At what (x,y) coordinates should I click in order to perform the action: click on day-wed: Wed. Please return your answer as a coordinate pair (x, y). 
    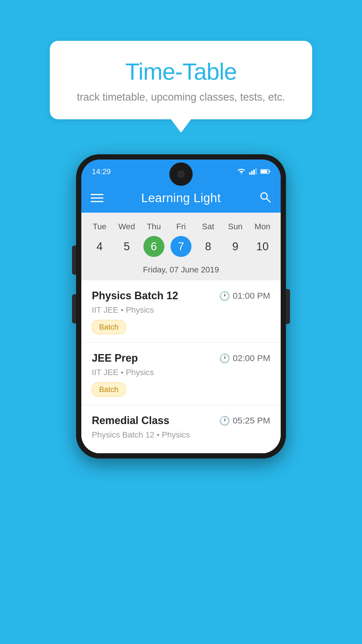
    Looking at the image, I should click on (126, 227).